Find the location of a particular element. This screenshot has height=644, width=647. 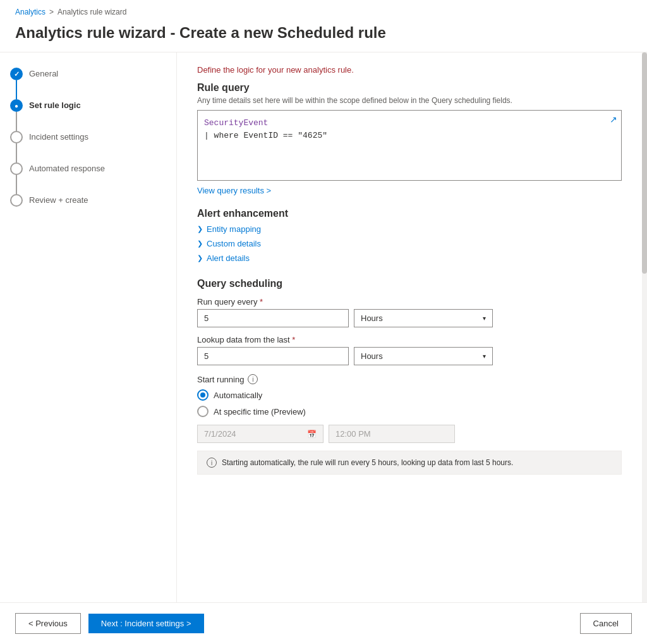

sidebar-item-incident-settings: Incident settings is located at coordinates (88, 147).